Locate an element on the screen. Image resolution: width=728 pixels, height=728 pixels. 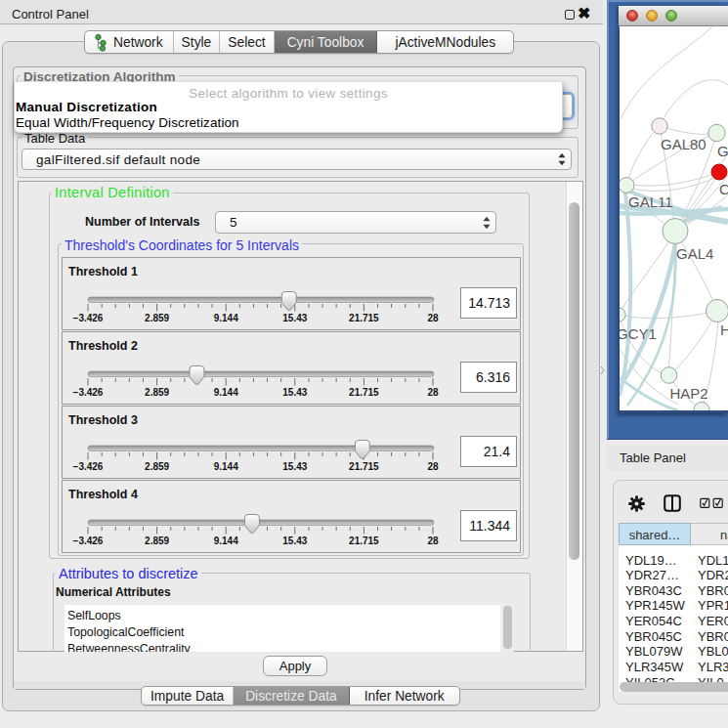
svg-text: C is located at coordinates (723, 190).